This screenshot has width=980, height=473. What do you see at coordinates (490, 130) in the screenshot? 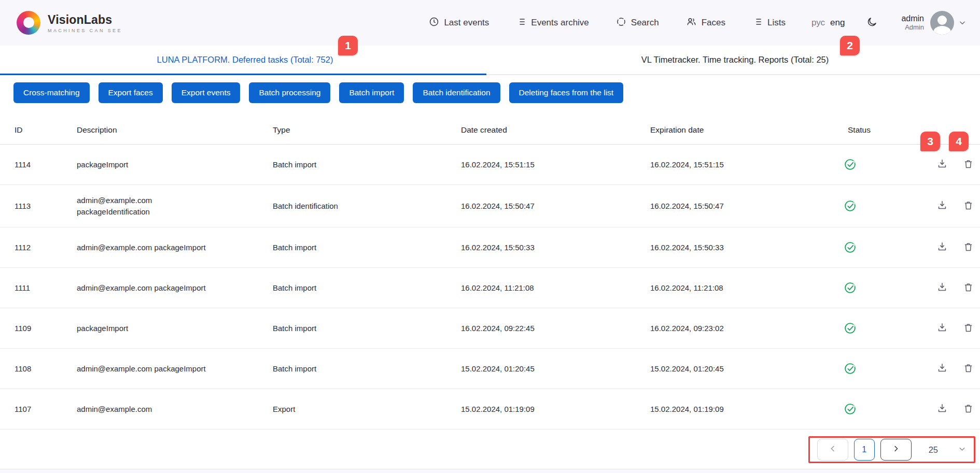
I see `table-header-row: ID Description Type Date created Expirat…` at bounding box center [490, 130].